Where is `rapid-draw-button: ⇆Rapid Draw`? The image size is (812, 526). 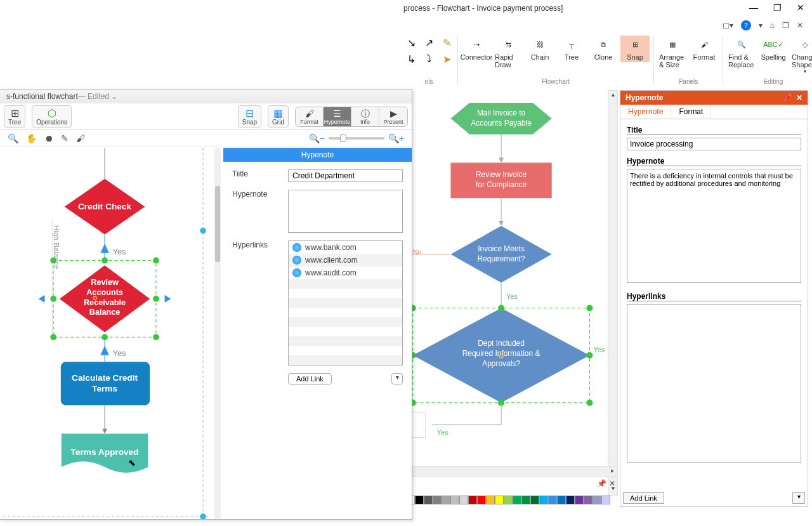 rapid-draw-button: ⇆Rapid Draw is located at coordinates (508, 53).